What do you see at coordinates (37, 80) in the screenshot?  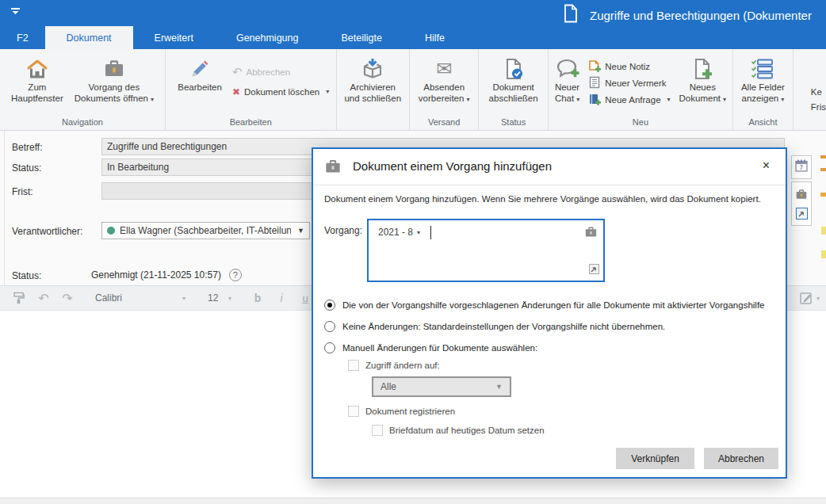 I see `zum-hauptfenster-button: Zum Hauptfenster` at bounding box center [37, 80].